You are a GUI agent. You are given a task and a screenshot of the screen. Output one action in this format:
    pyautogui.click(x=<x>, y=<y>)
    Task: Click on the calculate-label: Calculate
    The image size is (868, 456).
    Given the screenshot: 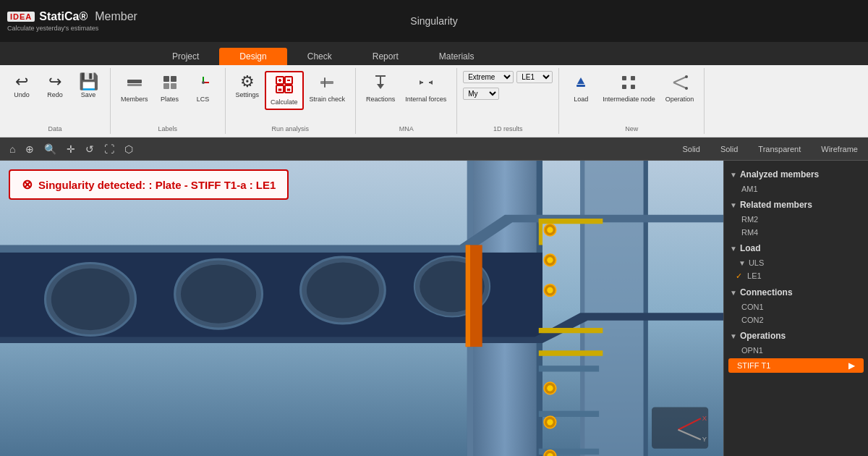 What is the action you would take?
    pyautogui.click(x=284, y=102)
    